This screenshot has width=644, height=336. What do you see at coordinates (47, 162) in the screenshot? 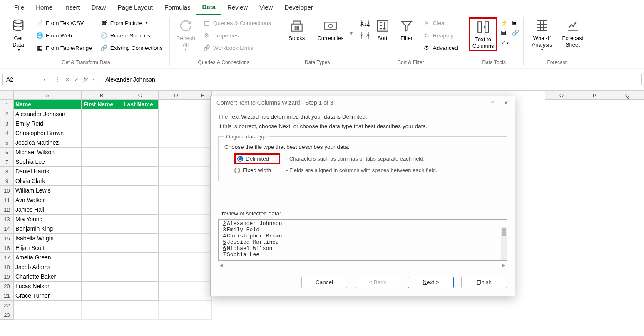
I see `cell: Sophia Lee` at bounding box center [47, 162].